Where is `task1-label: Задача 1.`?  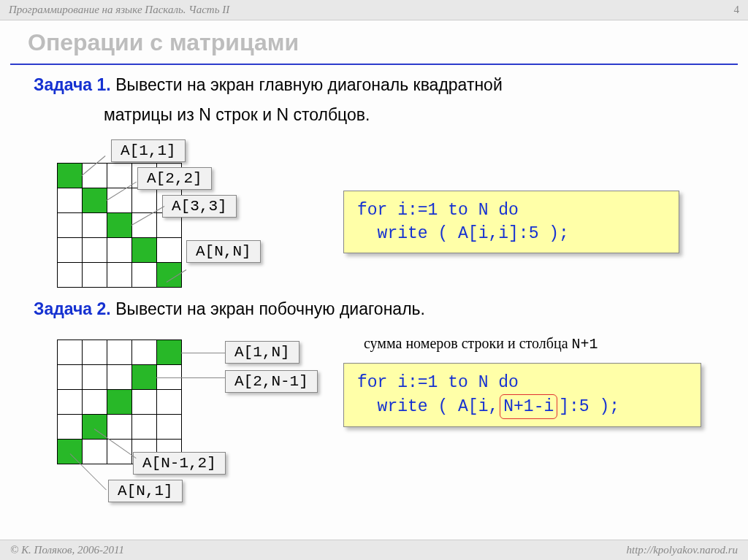 task1-label: Задача 1. is located at coordinates (72, 85).